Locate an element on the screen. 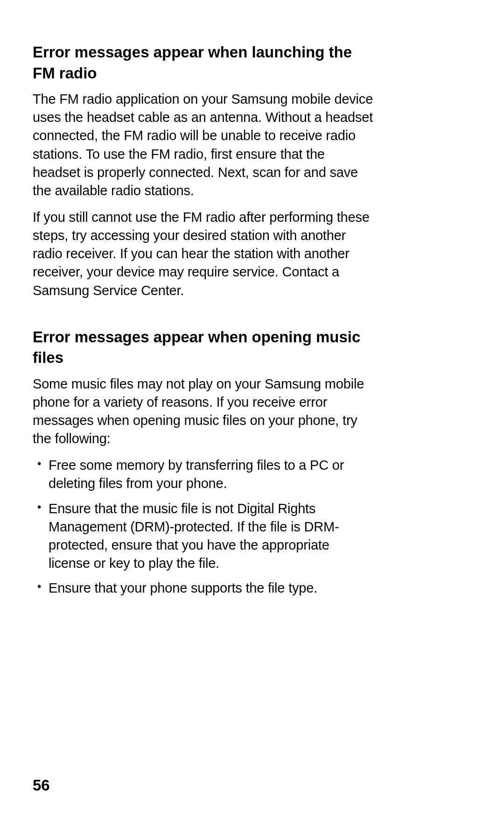  bullet-list: Free some memory by transferring files t… is located at coordinates (203, 527).